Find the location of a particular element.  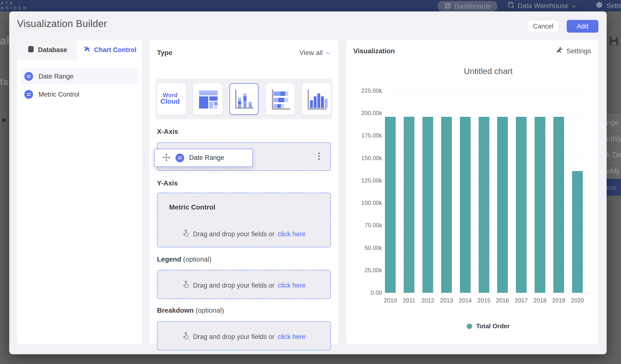

chart-legend: Total Order is located at coordinates (488, 326).